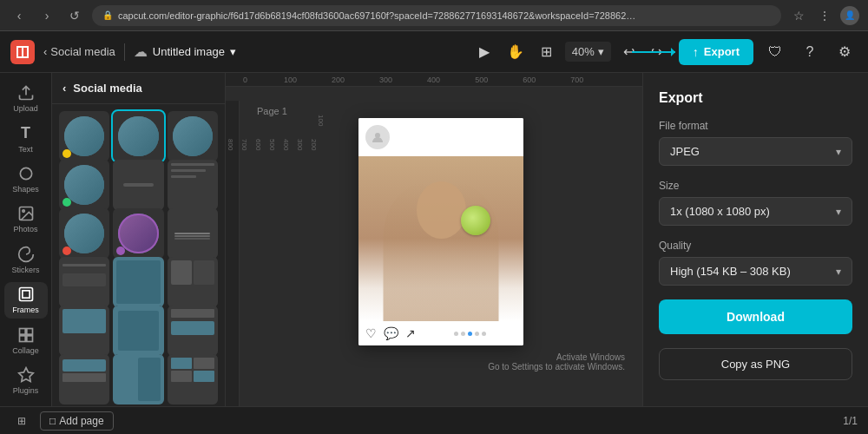  I want to click on ruler-700: 700, so click(576, 80).